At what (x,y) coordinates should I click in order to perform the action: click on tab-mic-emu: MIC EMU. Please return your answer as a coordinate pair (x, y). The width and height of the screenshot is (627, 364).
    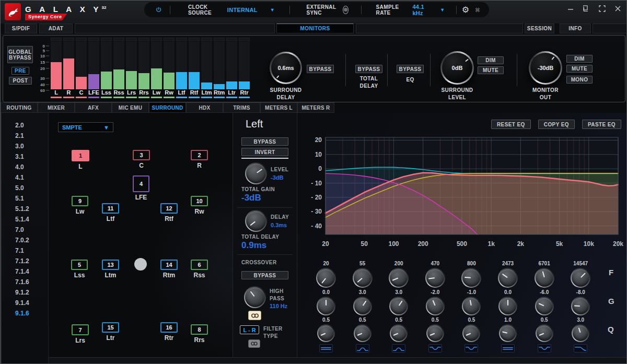
    Looking at the image, I should click on (131, 108).